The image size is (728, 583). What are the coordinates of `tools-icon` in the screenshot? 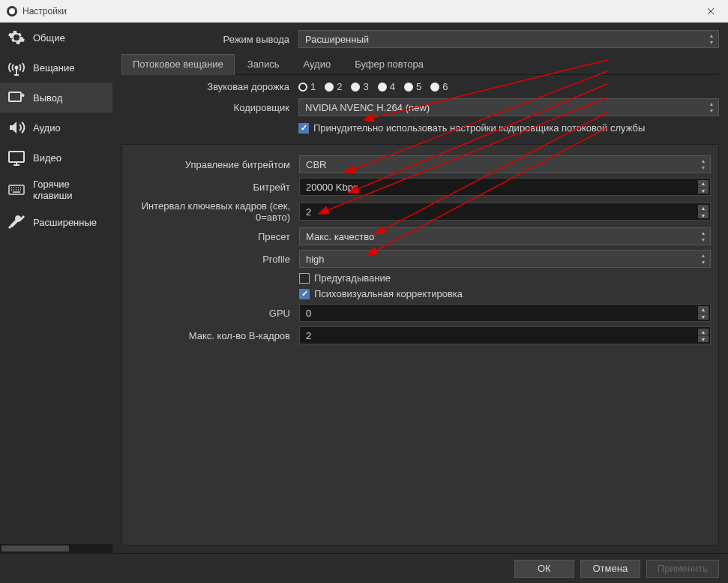 It's located at (16, 222).